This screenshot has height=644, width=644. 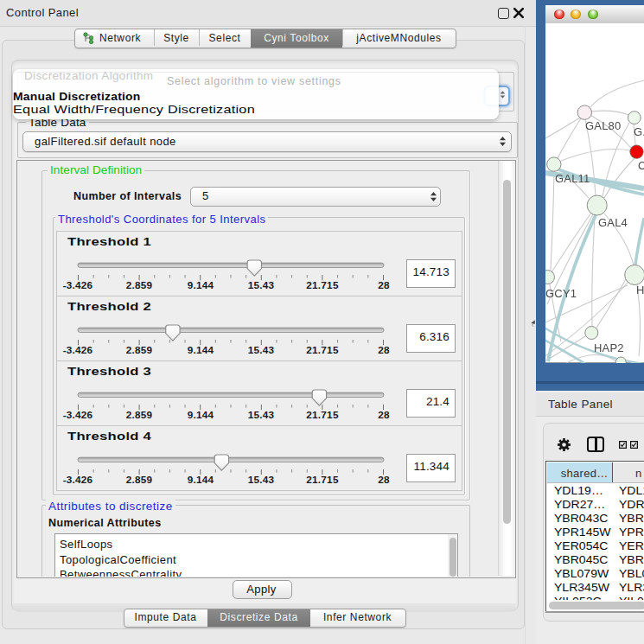 What do you see at coordinates (561, 294) in the screenshot?
I see `svg-text: GCY1` at bounding box center [561, 294].